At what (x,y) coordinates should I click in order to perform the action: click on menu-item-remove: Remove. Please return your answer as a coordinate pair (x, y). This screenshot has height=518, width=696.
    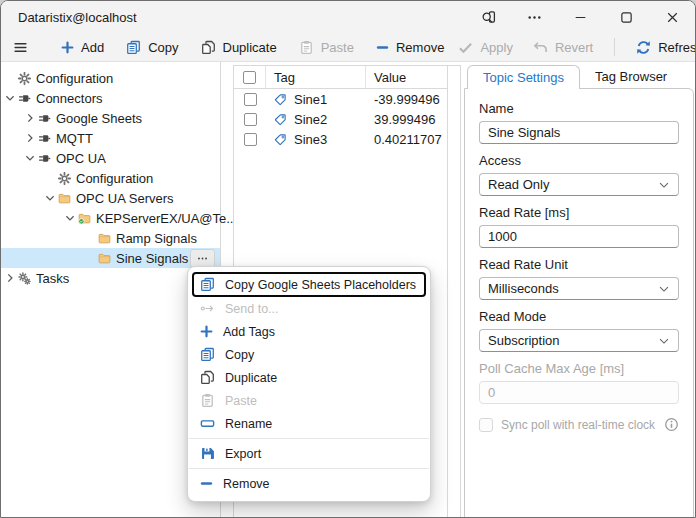
    Looking at the image, I should click on (309, 484).